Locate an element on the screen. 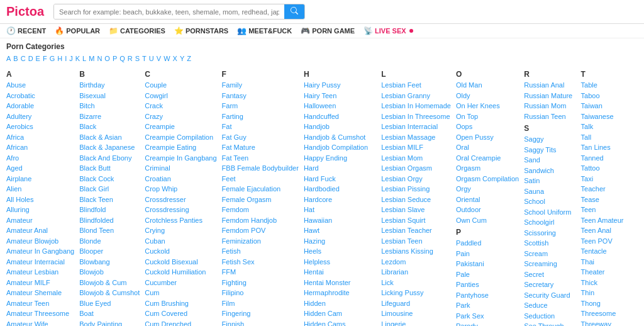  category-link: Satin is located at coordinates (550, 181).